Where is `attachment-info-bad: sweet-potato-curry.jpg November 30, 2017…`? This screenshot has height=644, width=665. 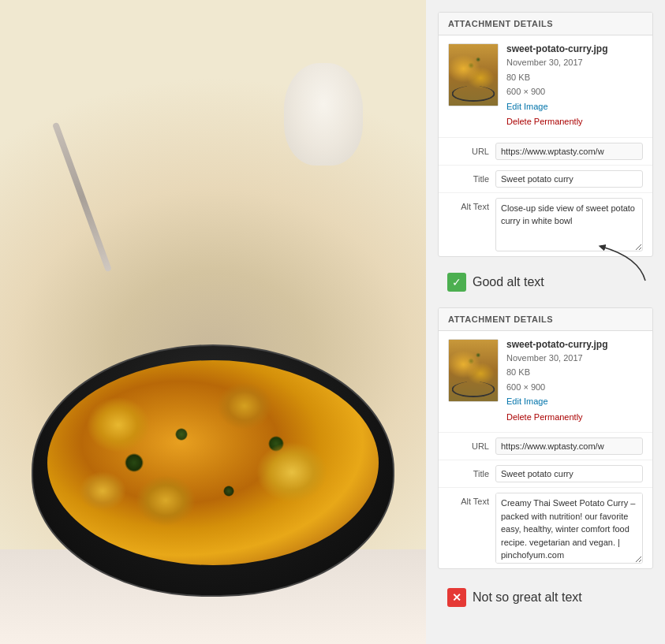
attachment-info-bad: sweet-potato-curry.jpg November 30, 2017… is located at coordinates (546, 382).